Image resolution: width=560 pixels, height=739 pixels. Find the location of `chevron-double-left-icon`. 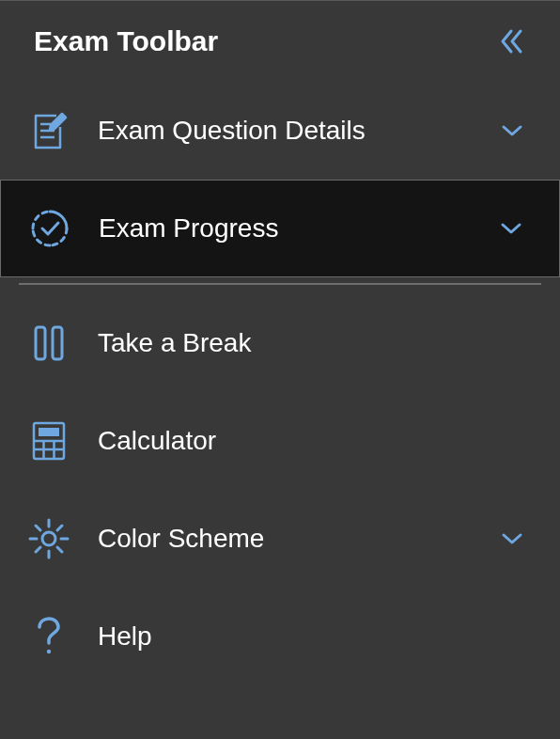

chevron-double-left-icon is located at coordinates (512, 41).